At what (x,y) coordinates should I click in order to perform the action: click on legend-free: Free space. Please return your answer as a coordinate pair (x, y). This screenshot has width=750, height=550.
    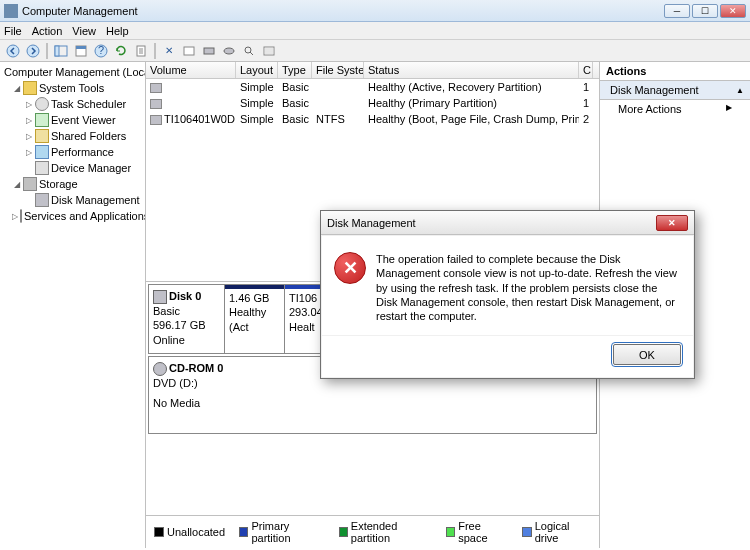
    Looking at the image, I should click on (477, 532).